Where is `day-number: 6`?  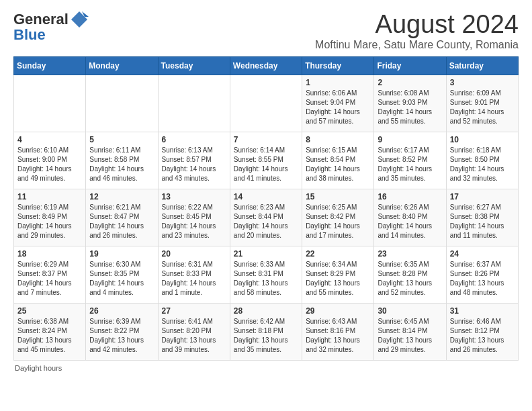
day-number: 6 is located at coordinates (194, 140).